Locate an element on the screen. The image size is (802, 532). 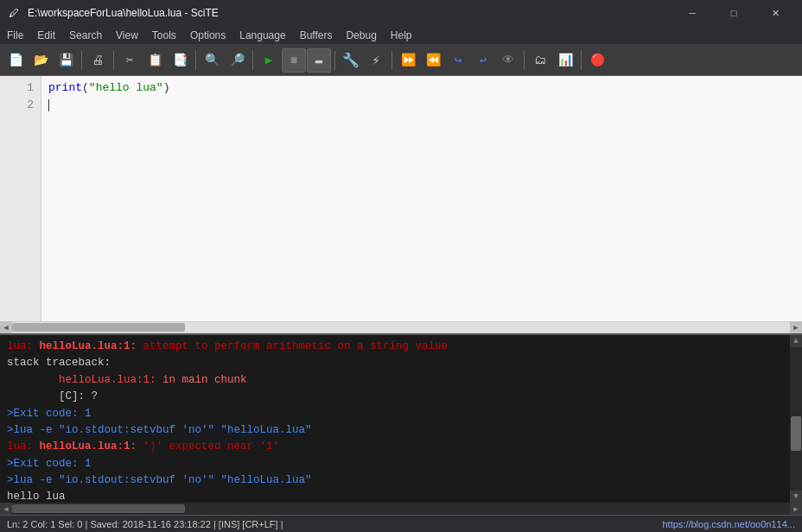
maximize-button: □ is located at coordinates (734, 13).